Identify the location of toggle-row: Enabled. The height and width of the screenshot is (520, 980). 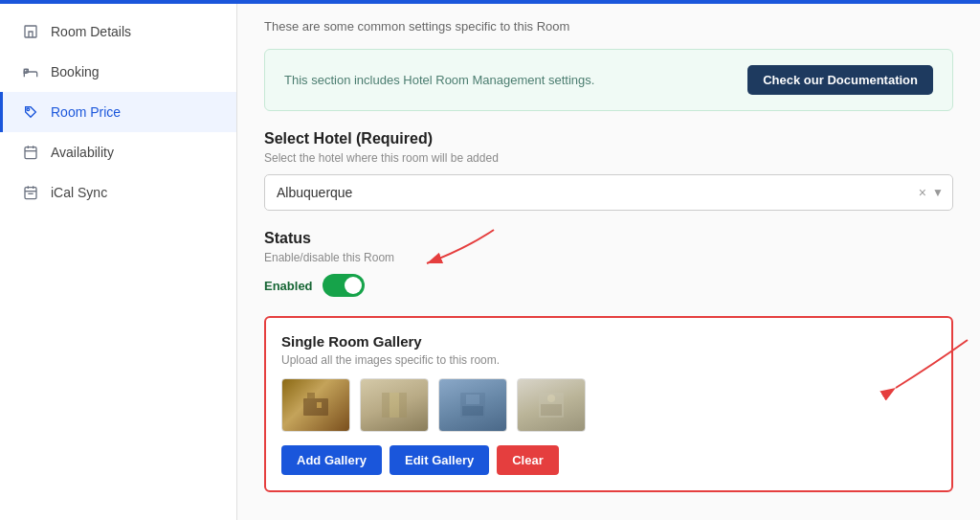
(609, 285).